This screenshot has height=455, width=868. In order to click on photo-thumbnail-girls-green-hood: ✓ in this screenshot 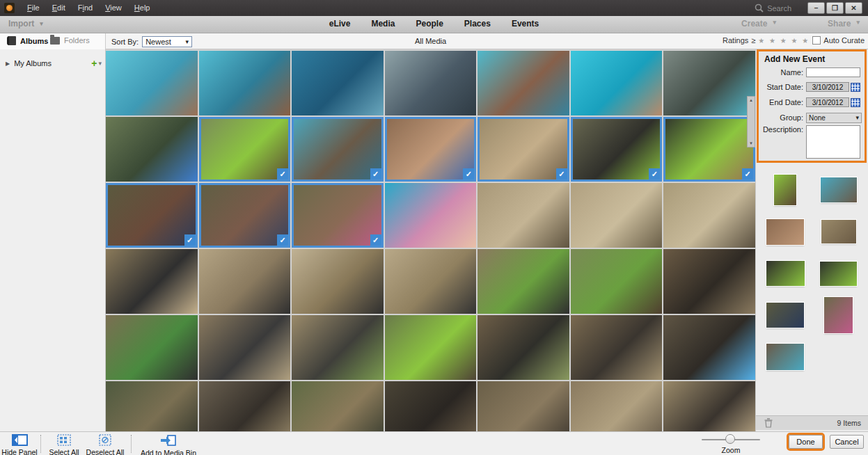, I will do `click(709, 149)`.